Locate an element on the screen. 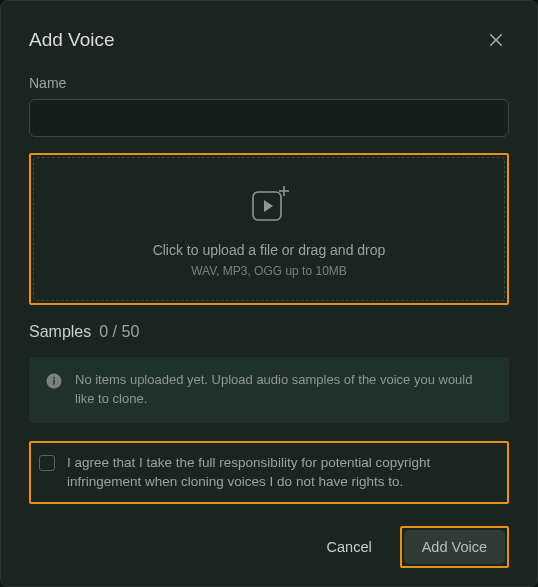 The width and height of the screenshot is (538, 587). modal-header: Add Voice is located at coordinates (269, 40).